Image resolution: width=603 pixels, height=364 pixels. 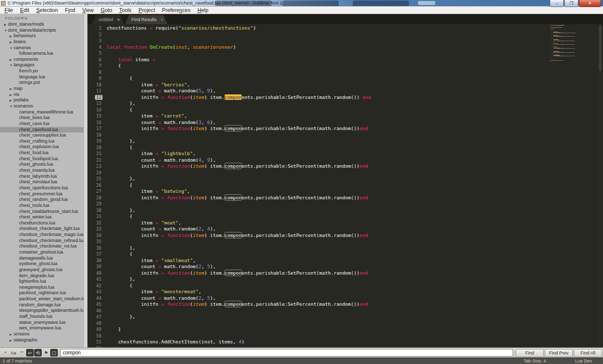 What do you see at coordinates (42, 100) in the screenshot?
I see `sidebar-folder-prefabs: ▶prefabs` at bounding box center [42, 100].